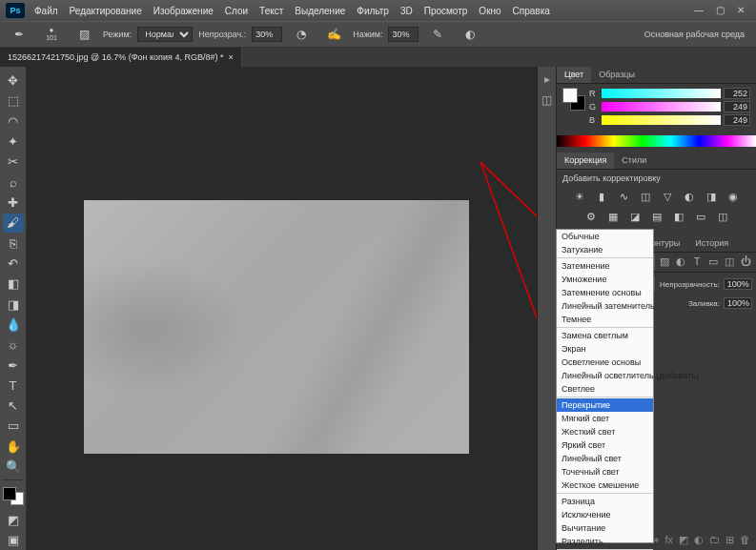  What do you see at coordinates (13, 223) in the screenshot?
I see `brush-tool-icon: 🖌` at bounding box center [13, 223].